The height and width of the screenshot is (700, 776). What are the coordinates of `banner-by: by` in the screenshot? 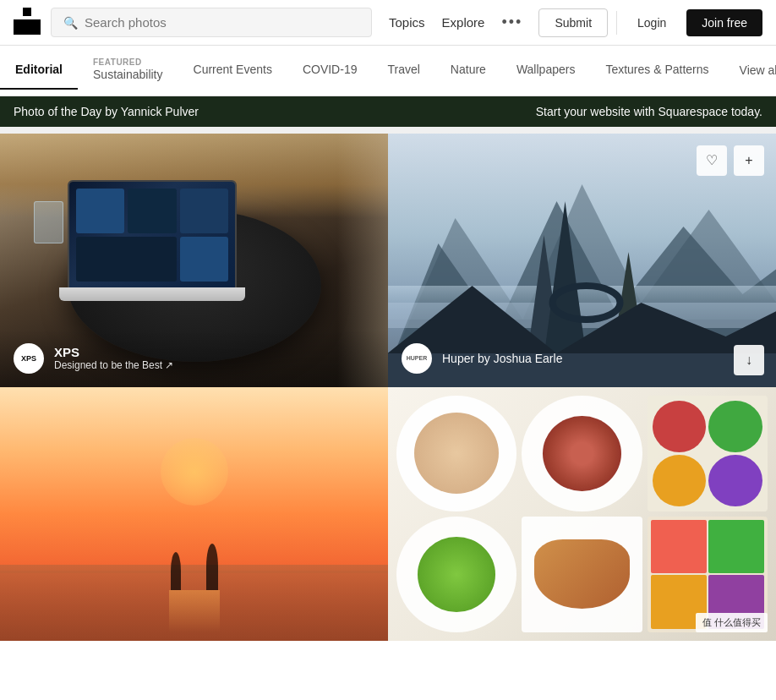 It's located at (112, 112).